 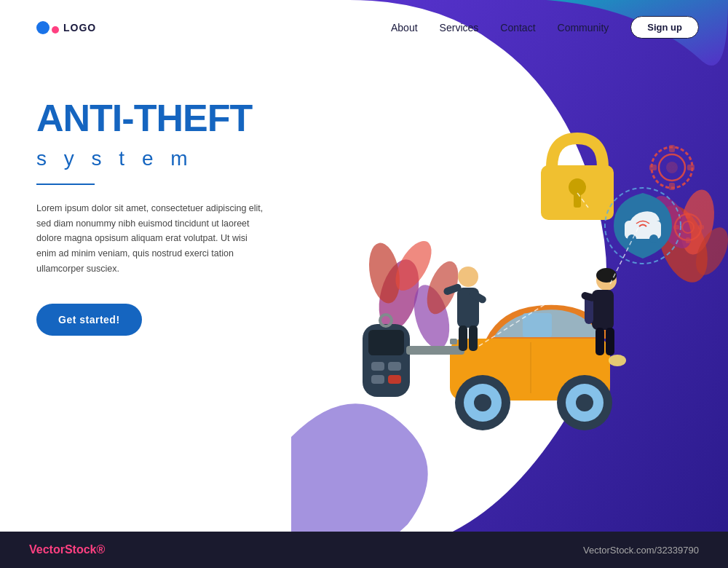 I want to click on footer-registered: ®, so click(x=100, y=549).